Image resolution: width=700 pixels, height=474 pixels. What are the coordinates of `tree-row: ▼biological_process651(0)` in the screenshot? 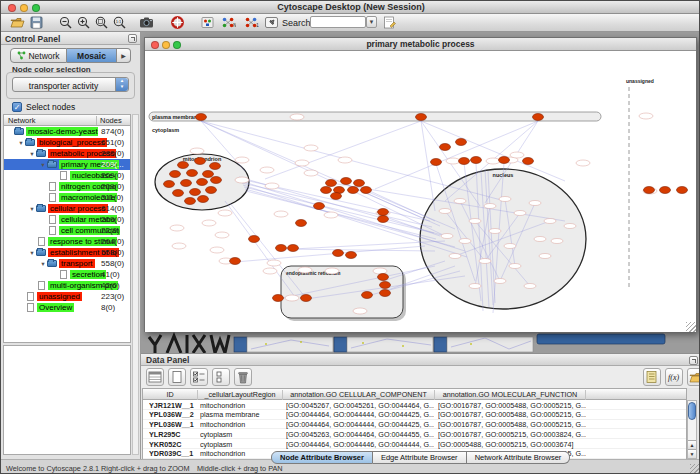 It's located at (67, 142).